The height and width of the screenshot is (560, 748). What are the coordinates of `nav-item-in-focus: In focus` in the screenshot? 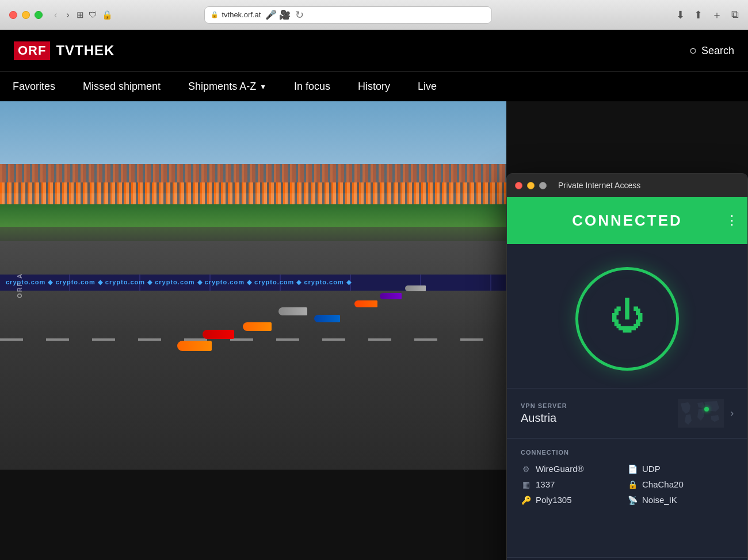 It's located at (312, 86).